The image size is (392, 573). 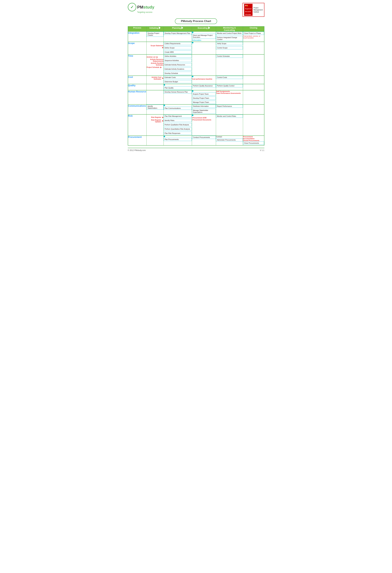 What do you see at coordinates (254, 109) in the screenshot?
I see `cell-comm-close` at bounding box center [254, 109].